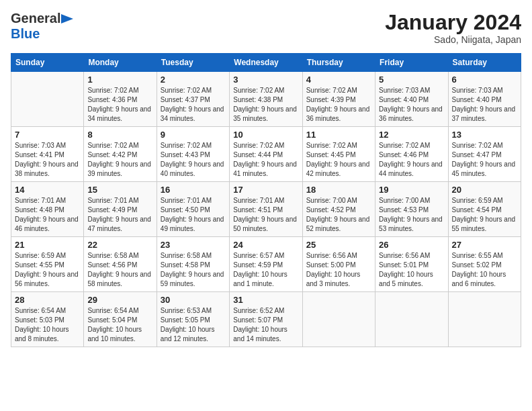 This screenshot has width=532, height=411. Describe the element at coordinates (266, 154) in the screenshot. I see `calendar-week-row: 7Sunrise: 7:03 AMSunset: 4:41 PMDaylight…` at that location.